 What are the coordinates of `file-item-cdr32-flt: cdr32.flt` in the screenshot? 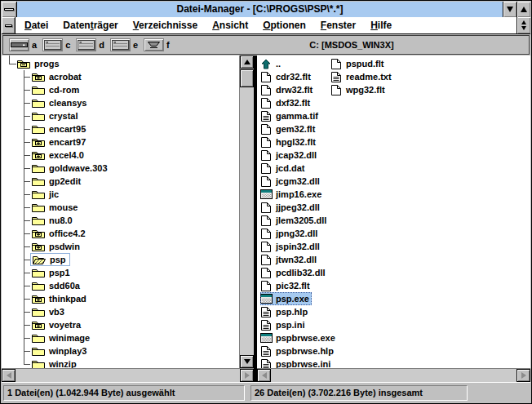 It's located at (287, 77).